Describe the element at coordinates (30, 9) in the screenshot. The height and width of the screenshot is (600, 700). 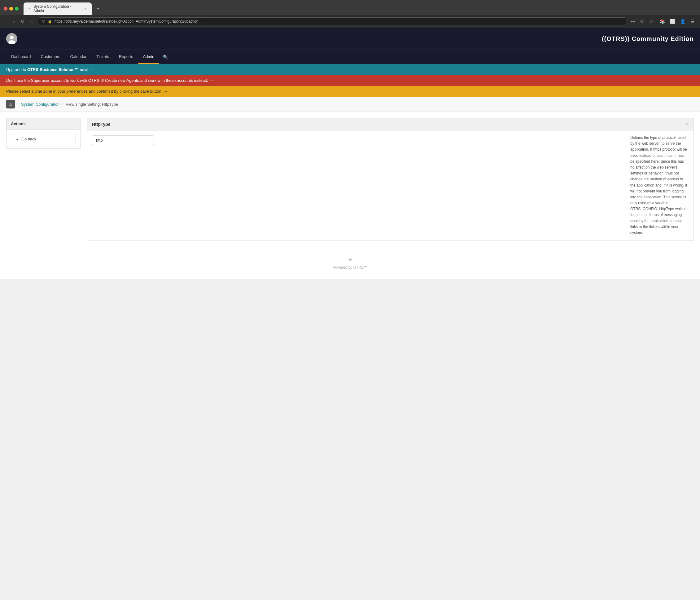
I see `tab-icon: ✦` at that location.